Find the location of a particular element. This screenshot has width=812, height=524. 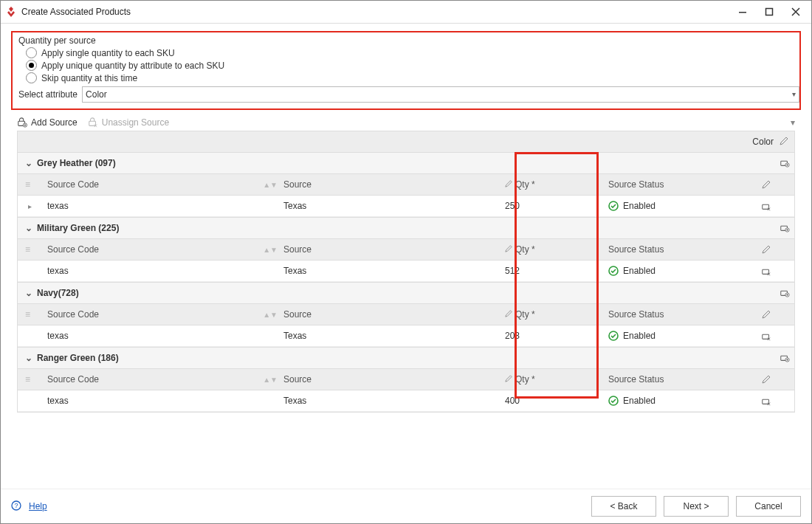

table-row: texas Texas 512 Enabled is located at coordinates (406, 272).